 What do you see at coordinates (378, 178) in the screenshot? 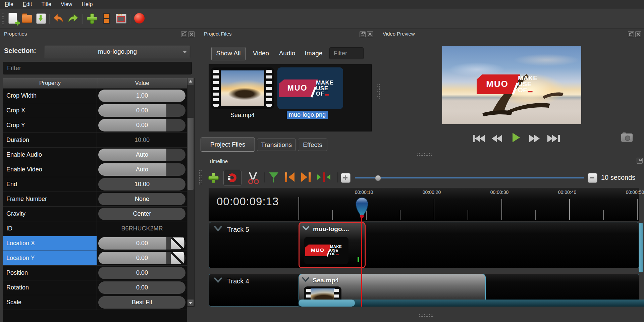
I see `zoom-slider-handle` at bounding box center [378, 178].